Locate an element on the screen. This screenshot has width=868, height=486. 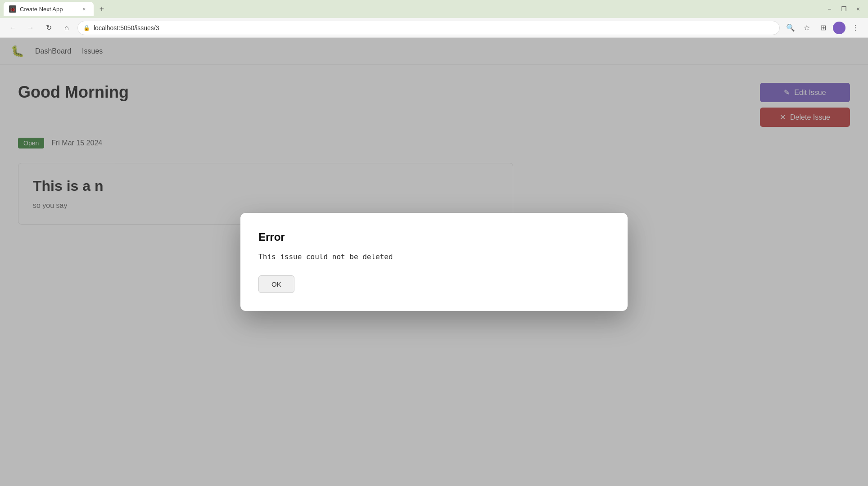
address-url: localhost:5050/issues/3 is located at coordinates (127, 28).